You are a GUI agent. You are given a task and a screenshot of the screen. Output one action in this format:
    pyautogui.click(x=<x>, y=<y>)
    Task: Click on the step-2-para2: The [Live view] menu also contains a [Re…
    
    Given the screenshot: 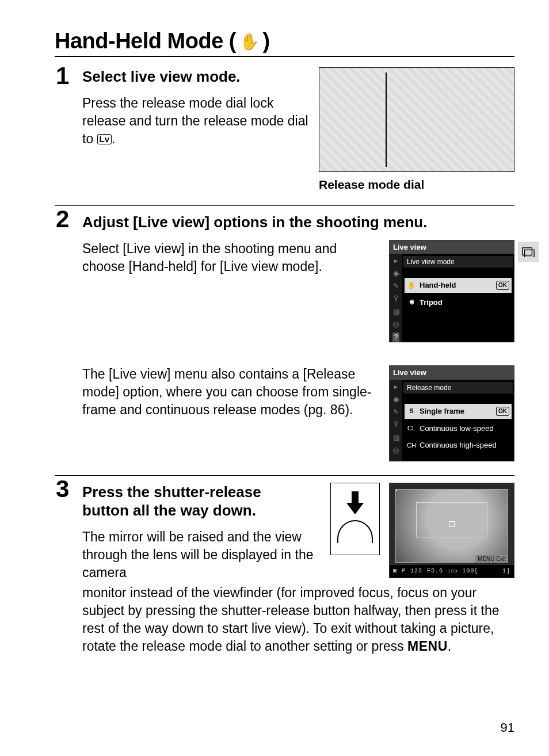 What is the action you would take?
    pyautogui.click(x=230, y=392)
    